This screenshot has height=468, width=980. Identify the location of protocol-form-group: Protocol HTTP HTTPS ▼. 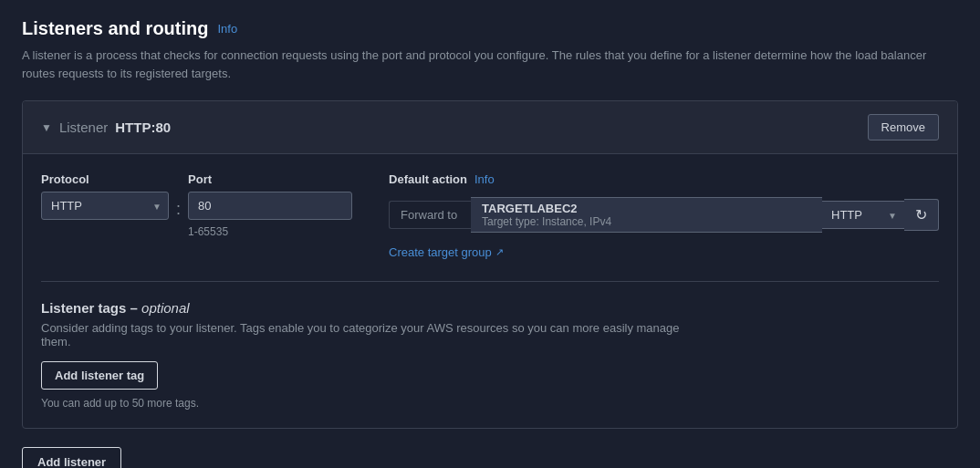
(105, 196).